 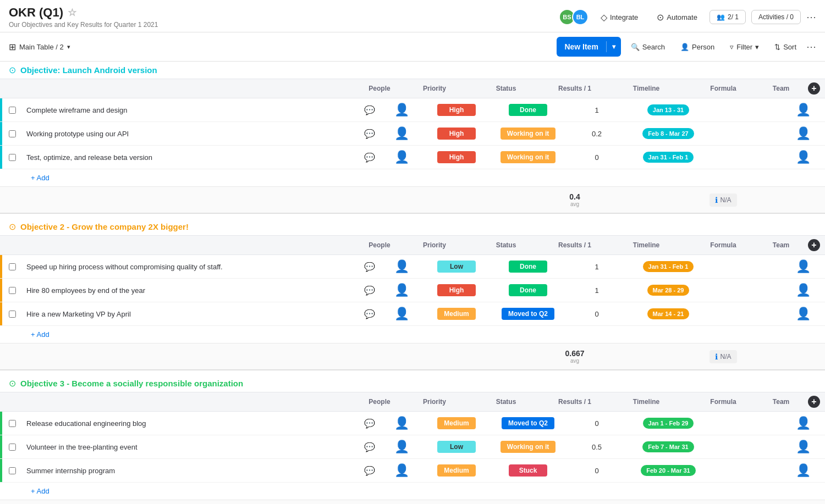 I want to click on row-priority-1-2: High, so click(x=457, y=134).